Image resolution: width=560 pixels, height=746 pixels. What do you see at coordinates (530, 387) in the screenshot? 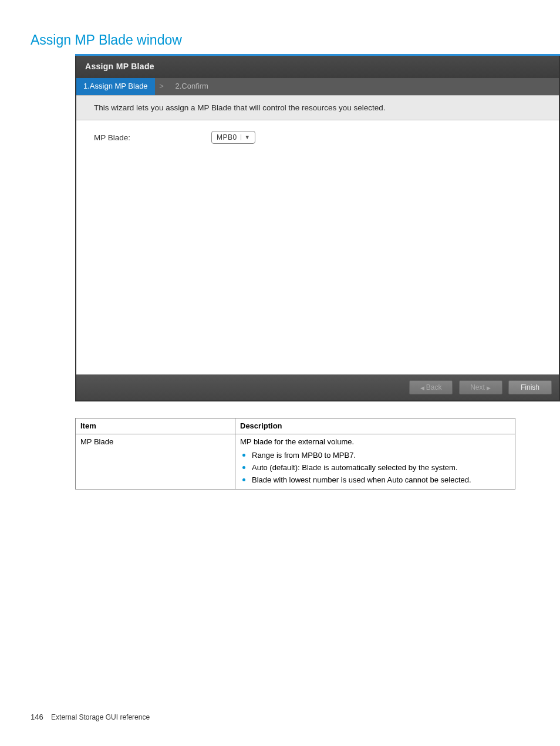
I see `finish-button-label: Finish` at bounding box center [530, 387].